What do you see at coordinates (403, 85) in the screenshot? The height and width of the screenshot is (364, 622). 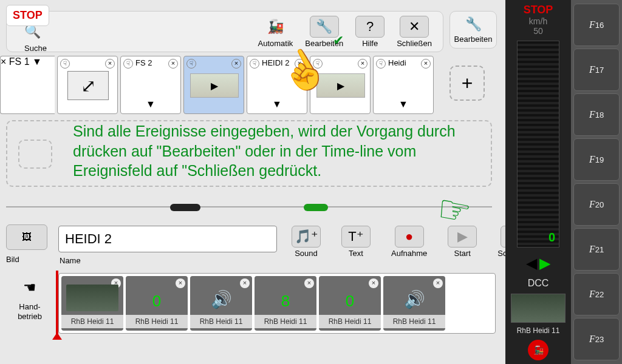 I see `card-heidi: ☟ × Heidi ▼` at bounding box center [403, 85].